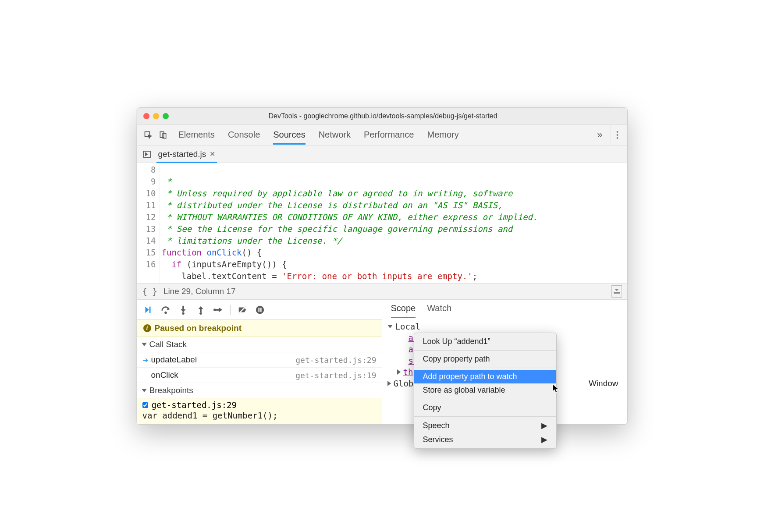  What do you see at coordinates (183, 310) in the screenshot?
I see `step-into-icon` at bounding box center [183, 310].